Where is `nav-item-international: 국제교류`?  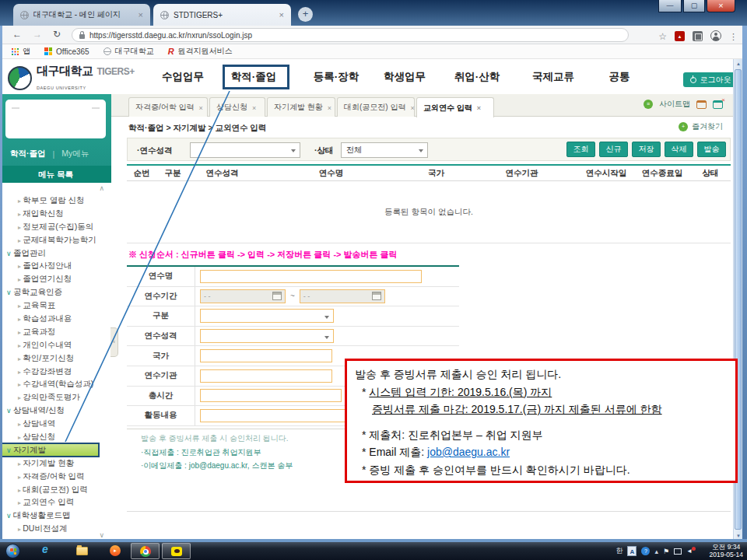
nav-item-international: 국제교류 is located at coordinates (553, 77).